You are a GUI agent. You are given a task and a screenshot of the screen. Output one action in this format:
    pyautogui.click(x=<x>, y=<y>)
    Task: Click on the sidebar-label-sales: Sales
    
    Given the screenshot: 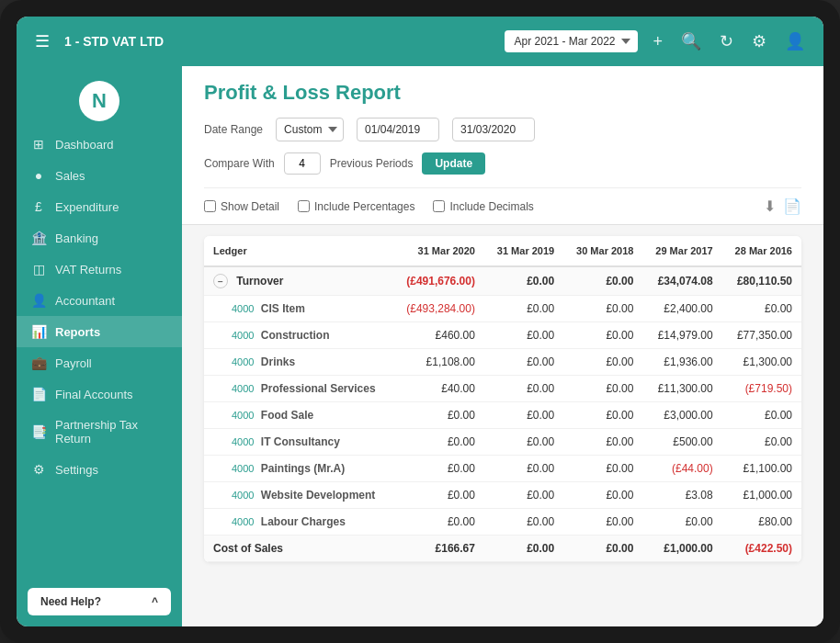 What is the action you would take?
    pyautogui.click(x=70, y=176)
    